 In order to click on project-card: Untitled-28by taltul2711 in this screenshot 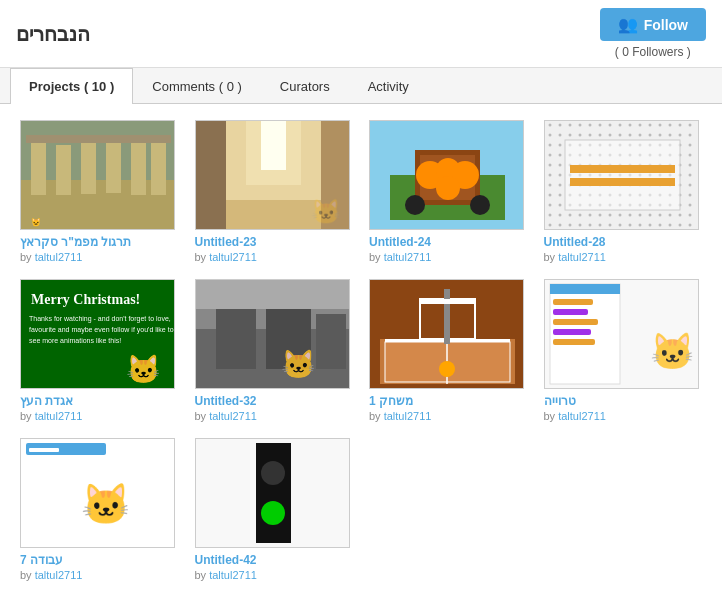, I will do `click(624, 194)`.